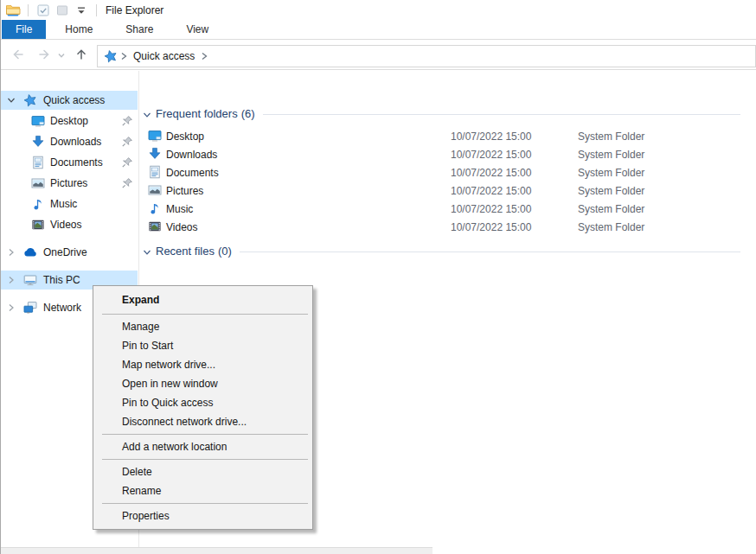  What do you see at coordinates (69, 121) in the screenshot?
I see `sidebar-item-desktop: Desktop` at bounding box center [69, 121].